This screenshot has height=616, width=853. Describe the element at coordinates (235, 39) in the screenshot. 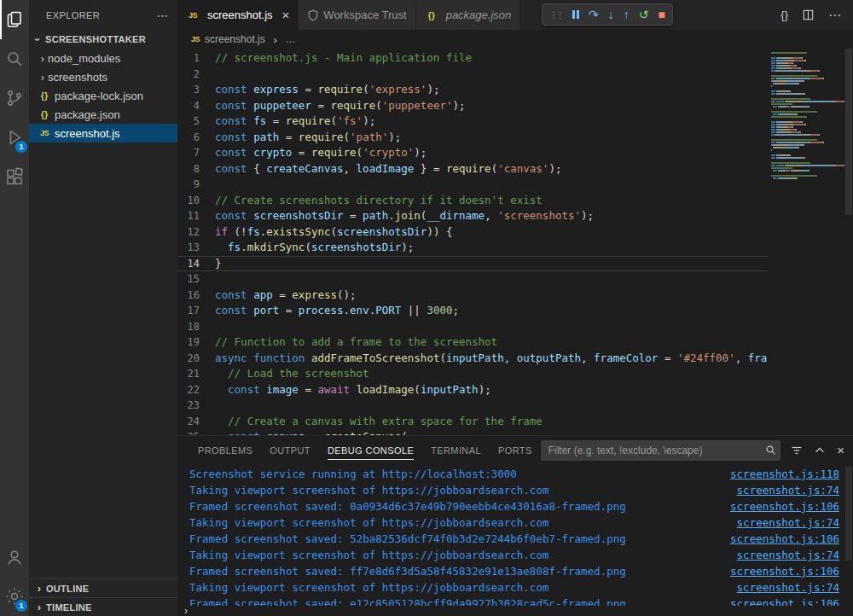

I see `breadcrumb-file: screenshot.js` at that location.